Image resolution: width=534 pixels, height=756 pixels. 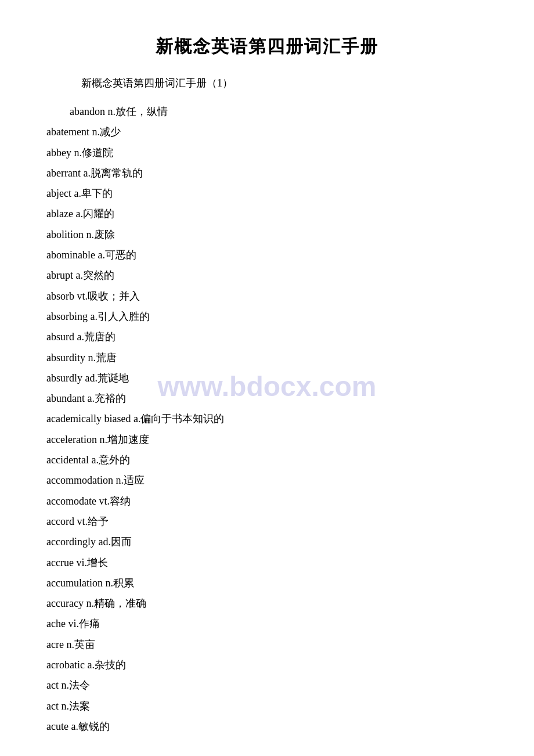 I want to click on word-english: accommodation, so click(x=81, y=480).